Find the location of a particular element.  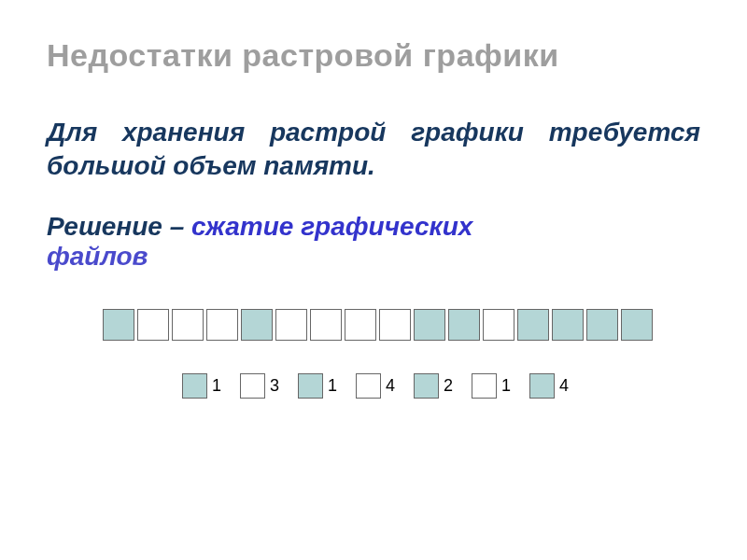

solution-highlight: сжатие графических is located at coordinates (332, 226).